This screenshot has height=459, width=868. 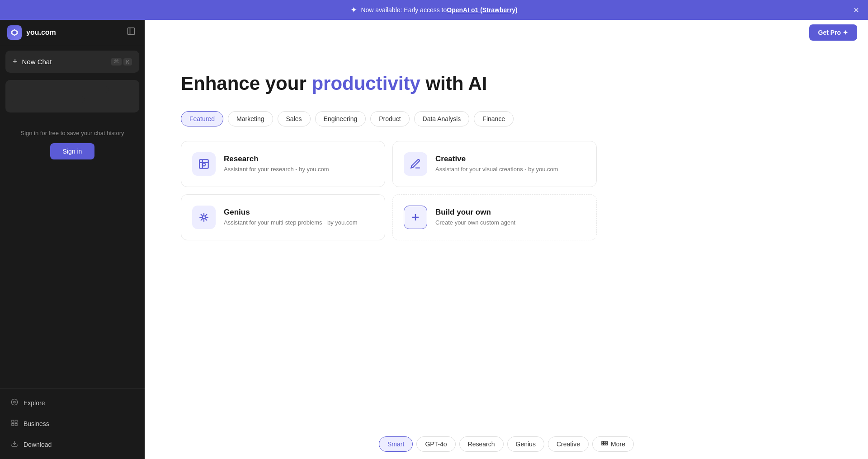 What do you see at coordinates (38, 445) in the screenshot?
I see `download-label: Download` at bounding box center [38, 445].